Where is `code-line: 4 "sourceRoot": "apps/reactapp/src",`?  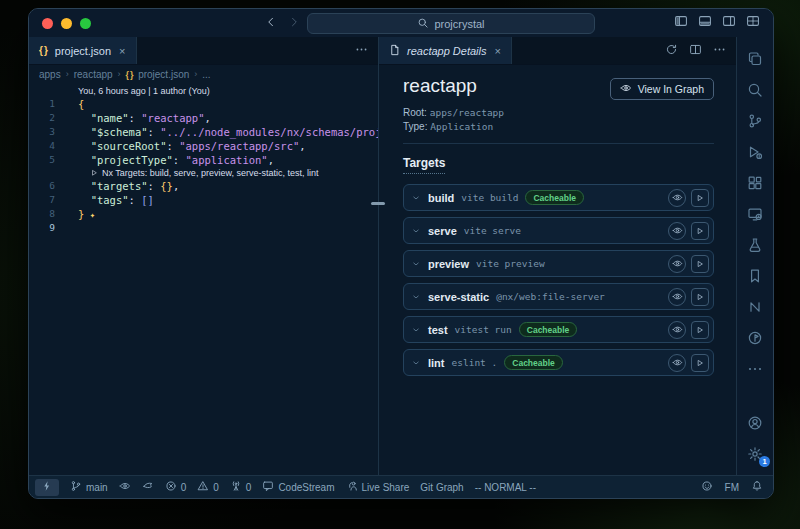 code-line: 4 "sourceRoot": "apps/reactapp/src", is located at coordinates (204, 146).